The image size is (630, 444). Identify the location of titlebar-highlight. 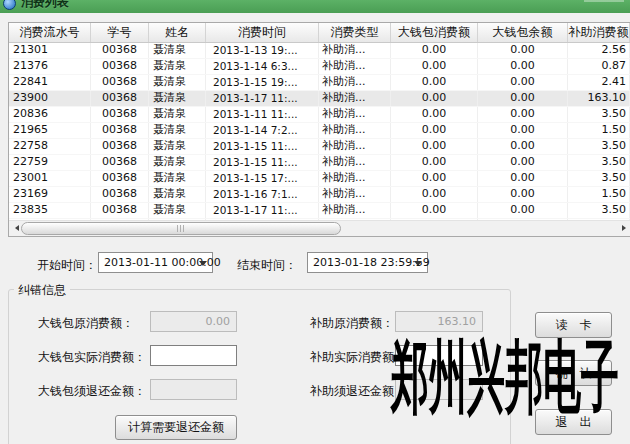
(604, 1).